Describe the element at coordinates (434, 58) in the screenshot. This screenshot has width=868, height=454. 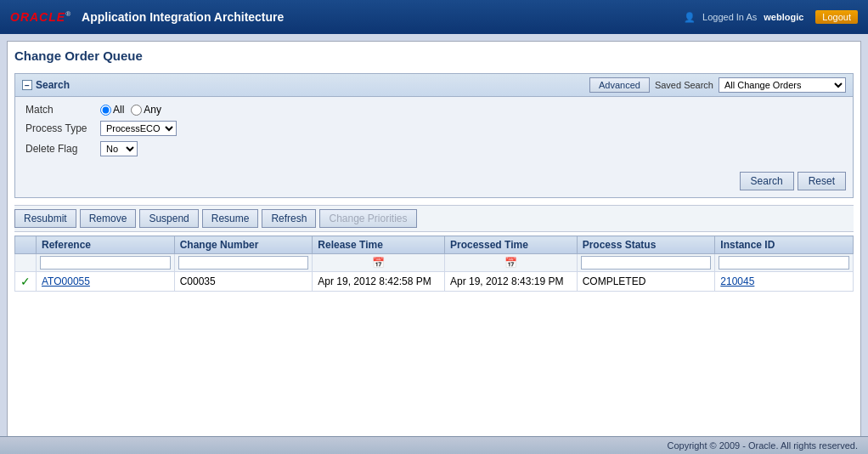
I see `page-title: Change Order Queue` at that location.